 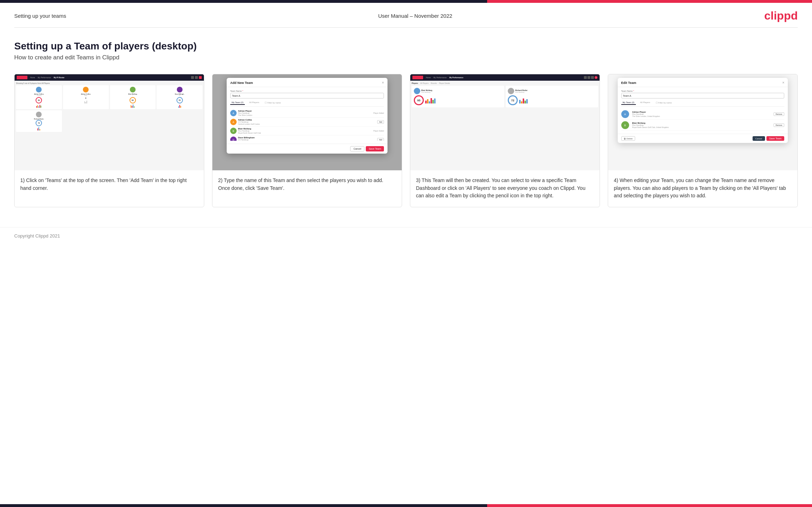 What do you see at coordinates (307, 104) in the screenshot?
I see `player-tabs: My Team (2) All Players ☐ Filter by name` at bounding box center [307, 104].